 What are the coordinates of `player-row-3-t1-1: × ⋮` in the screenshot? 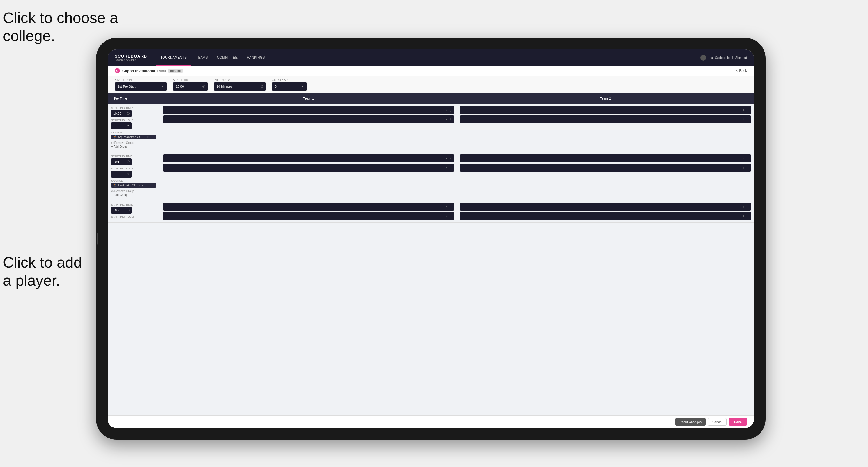 It's located at (309, 207).